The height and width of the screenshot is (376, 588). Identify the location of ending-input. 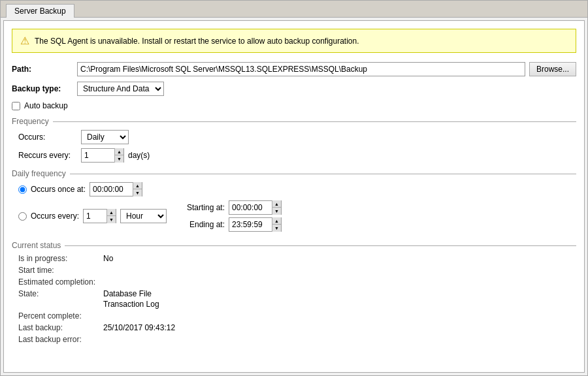
(251, 225).